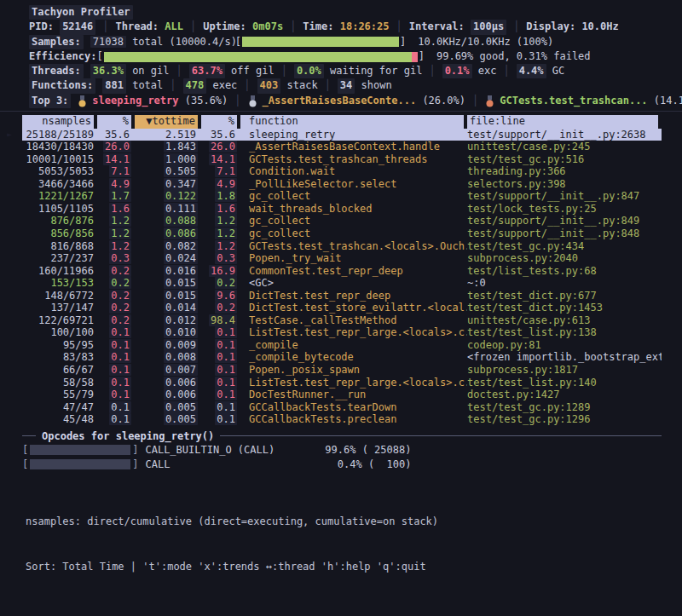 The image size is (682, 616). What do you see at coordinates (564, 247) in the screenshot?
I see `cell-fileline: test/test_gc.py:434` at bounding box center [564, 247].